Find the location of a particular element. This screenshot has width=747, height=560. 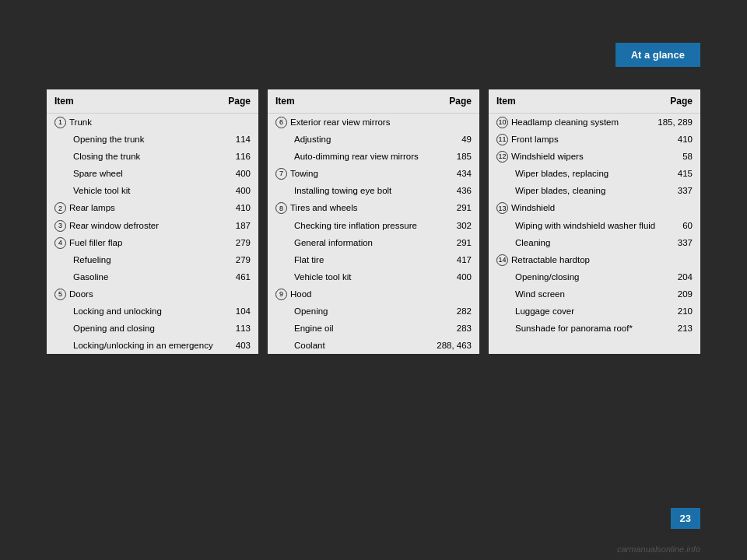

item-page: 60 is located at coordinates (681, 226).